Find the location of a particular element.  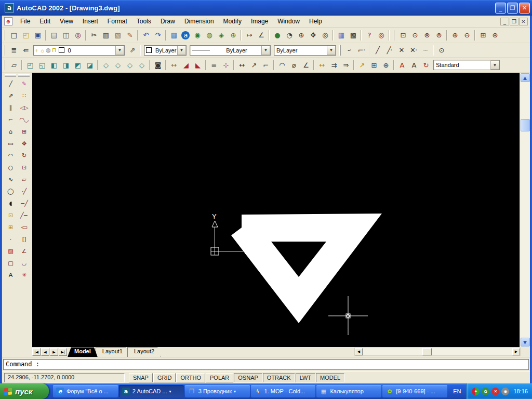

view-ne-isometric-icon: ◇ is located at coordinates (130, 65).